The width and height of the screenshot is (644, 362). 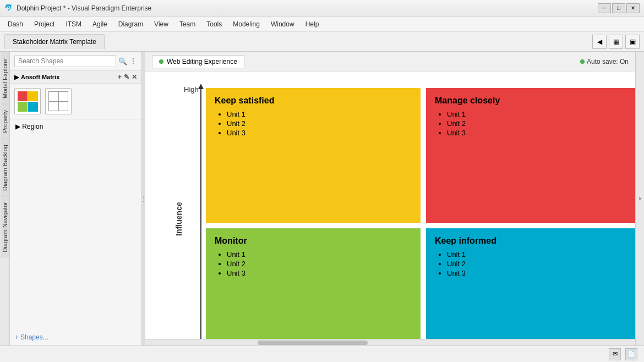 What do you see at coordinates (632, 42) in the screenshot?
I see `view-icon: ▣` at bounding box center [632, 42].